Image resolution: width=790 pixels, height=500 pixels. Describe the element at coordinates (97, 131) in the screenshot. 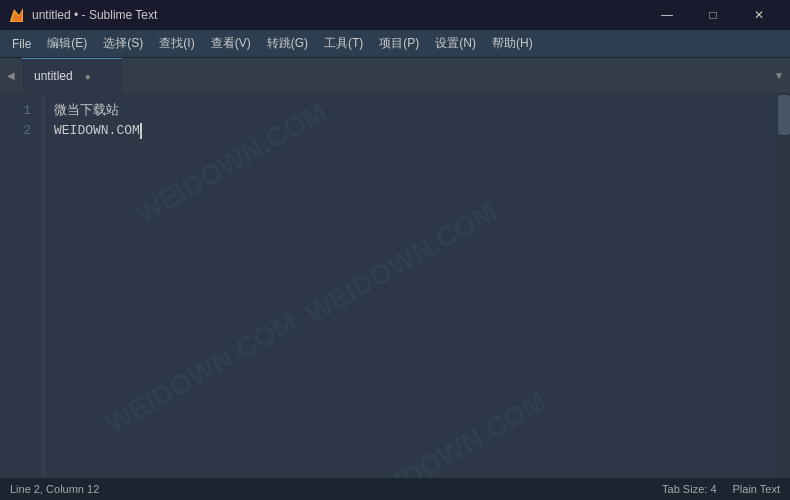

I see `code-line-2-content: WEIDOWN.COM` at that location.